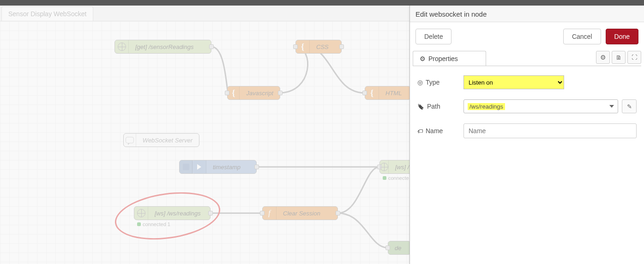  What do you see at coordinates (322, 3) in the screenshot?
I see `app-topbar` at bounding box center [322, 3].